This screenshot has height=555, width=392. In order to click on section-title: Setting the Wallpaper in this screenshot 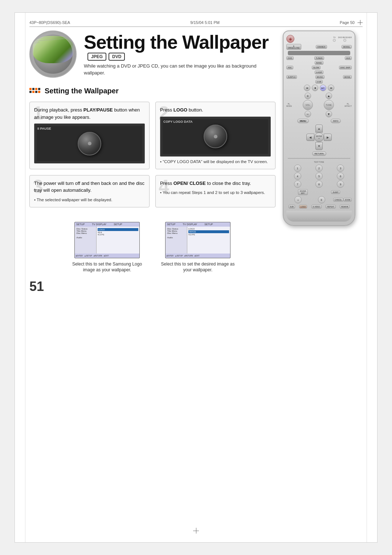, I will do `click(82, 91)`.